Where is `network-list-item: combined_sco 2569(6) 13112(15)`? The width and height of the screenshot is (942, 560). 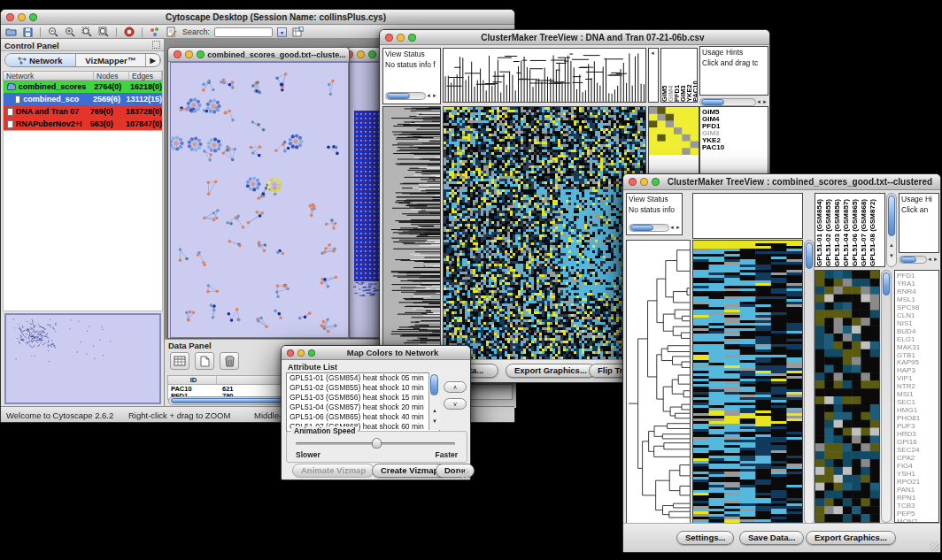 network-list-item: combined_sco 2569(6) 13112(15) is located at coordinates (83, 99).